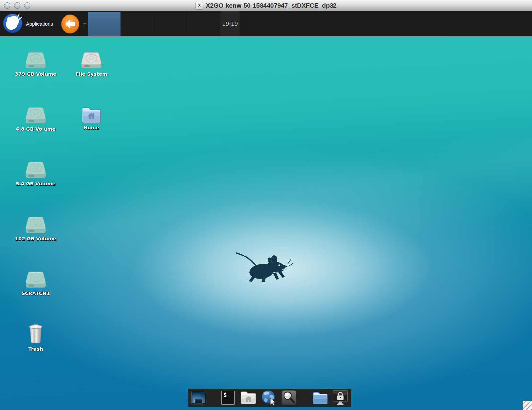 The height and width of the screenshot is (410, 532). What do you see at coordinates (265, 266) in the screenshot?
I see `xfce-mouse-logo` at bounding box center [265, 266].